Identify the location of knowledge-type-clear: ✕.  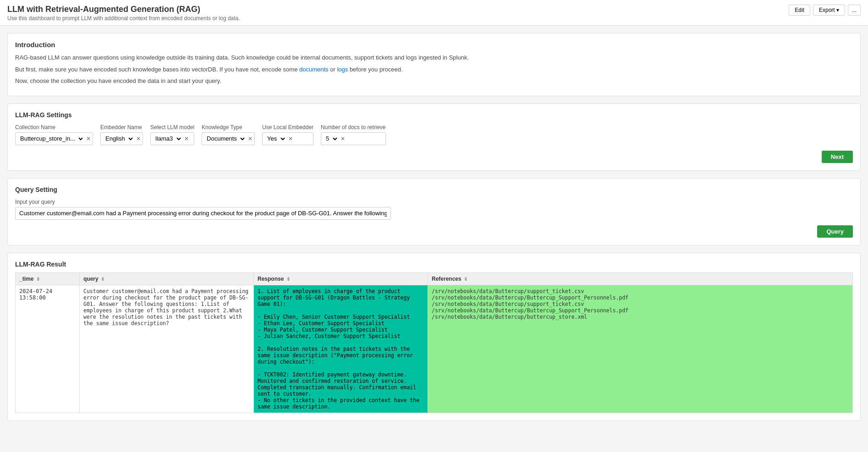
(250, 139).